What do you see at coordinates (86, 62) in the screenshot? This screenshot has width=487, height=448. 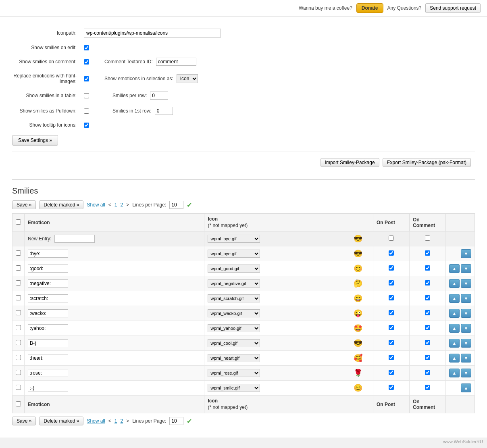 I see `show-smilies-comment-checkbox` at bounding box center [86, 62].